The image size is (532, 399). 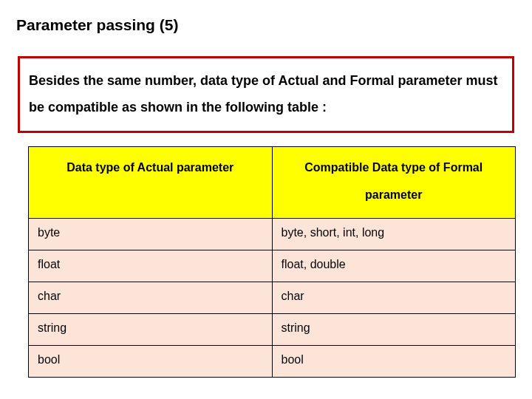 What do you see at coordinates (272, 266) in the screenshot?
I see `table-row: float float, double` at bounding box center [272, 266].